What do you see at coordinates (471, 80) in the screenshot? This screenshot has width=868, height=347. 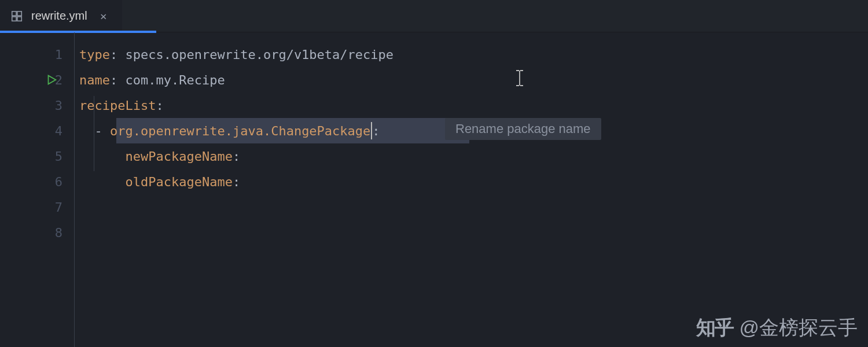 I see `code-line-2: name: com.my.Recipe` at bounding box center [471, 80].